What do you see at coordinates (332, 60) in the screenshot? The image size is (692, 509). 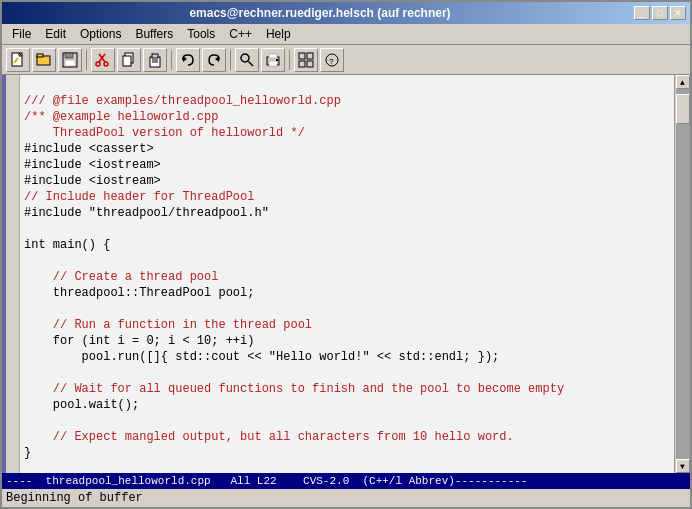 I see `toolbar-extra-btn2: ?` at bounding box center [332, 60].